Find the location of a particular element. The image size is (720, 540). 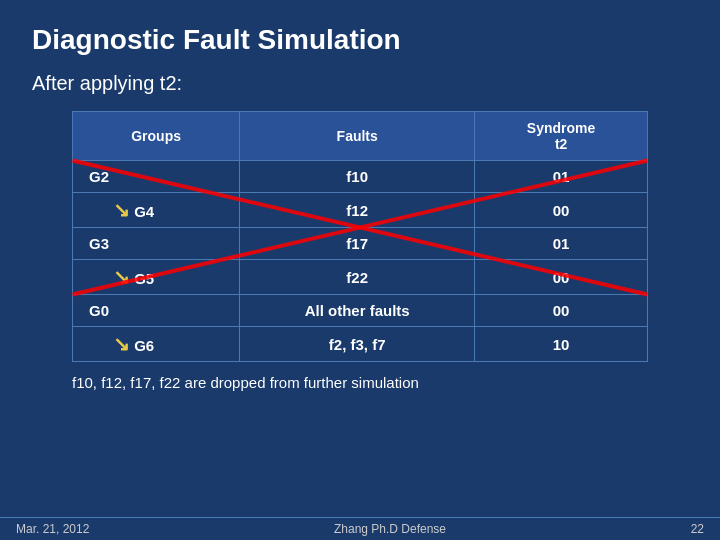

slide-title: Diagnostic Fault Simulation is located at coordinates (360, 40).